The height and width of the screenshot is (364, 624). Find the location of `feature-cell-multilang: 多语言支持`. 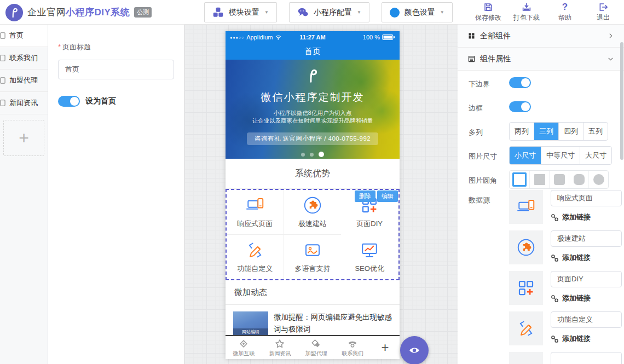

feature-cell-multilang: 多语言支持 is located at coordinates (313, 257).